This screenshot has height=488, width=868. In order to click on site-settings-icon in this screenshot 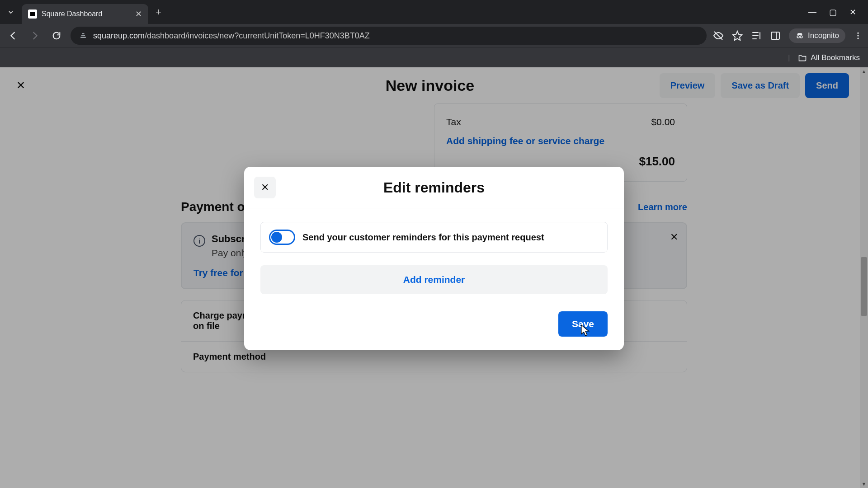, I will do `click(83, 36)`.